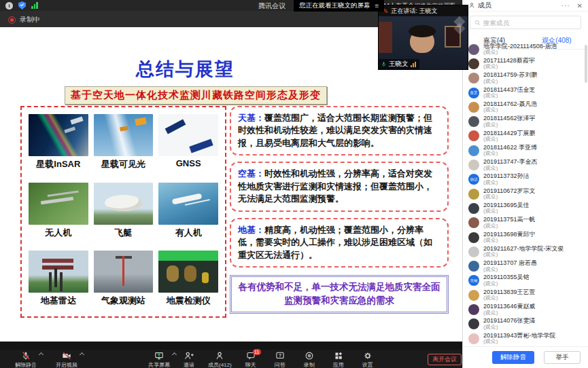  I want to click on toolbar-share-button: 共享屏幕, so click(159, 360).